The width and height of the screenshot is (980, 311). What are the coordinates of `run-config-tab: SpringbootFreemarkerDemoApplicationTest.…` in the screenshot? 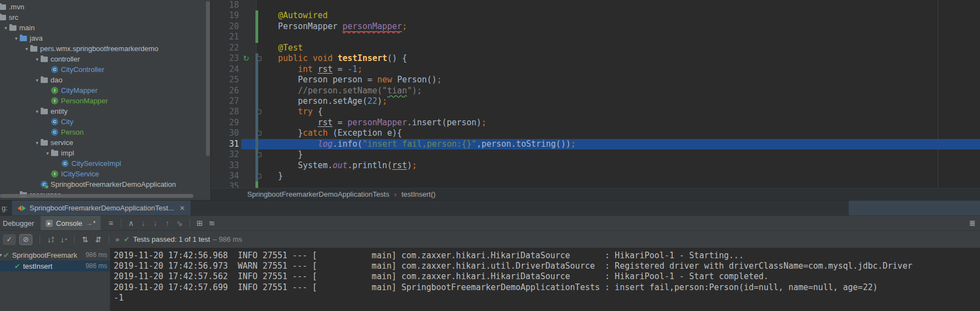 It's located at (101, 208).